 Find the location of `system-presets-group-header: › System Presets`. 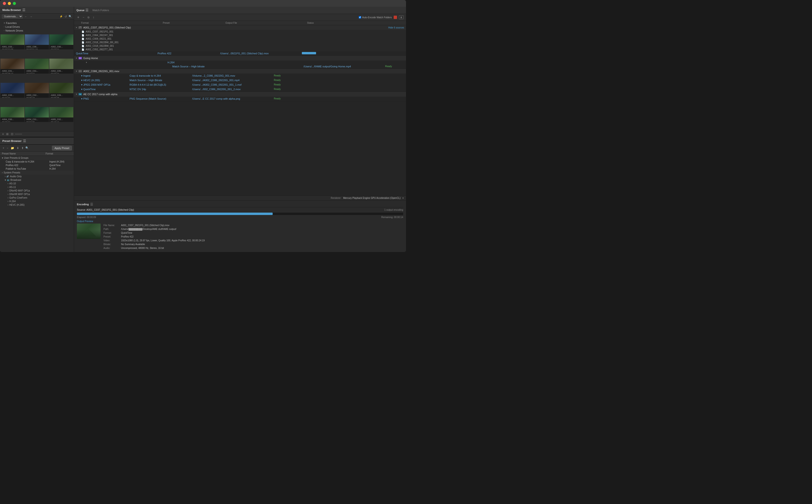

system-presets-group-header: › System Presets is located at coordinates (37, 173).